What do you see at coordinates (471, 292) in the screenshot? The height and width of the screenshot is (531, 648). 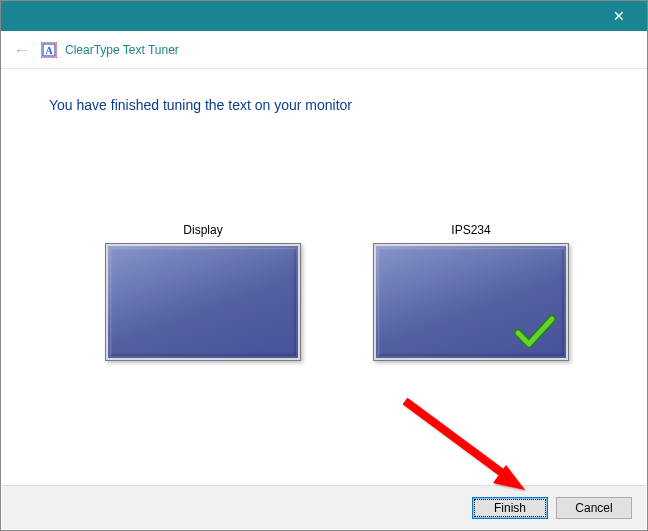 I see `monitor-right: IPS234` at bounding box center [471, 292].